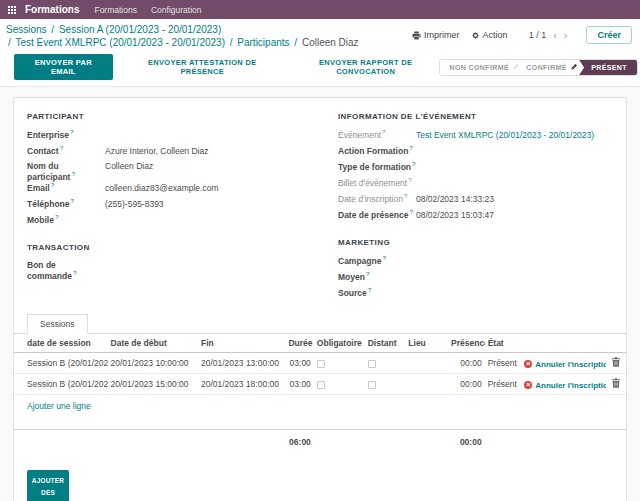 The width and height of the screenshot is (640, 501). Describe the element at coordinates (12, 10) in the screenshot. I see `apps-grid-icon` at that location.